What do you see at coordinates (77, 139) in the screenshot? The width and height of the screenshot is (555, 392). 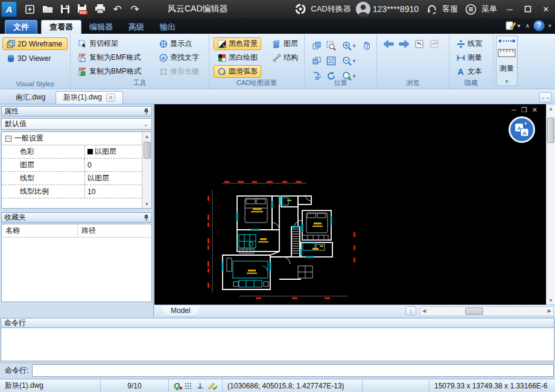 I see `property-group-row: − 一般设置` at bounding box center [77, 139].